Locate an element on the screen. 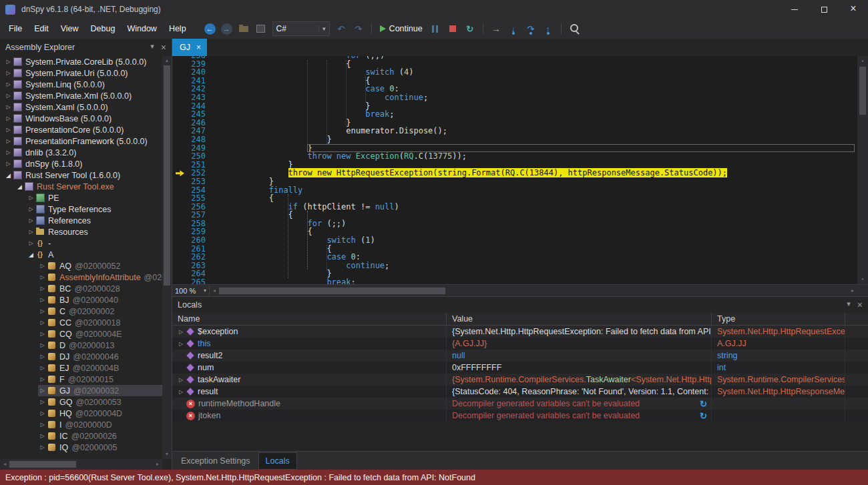 The height and width of the screenshot is (485, 868). tree-item-cq: CQ@0200004E is located at coordinates (81, 334).